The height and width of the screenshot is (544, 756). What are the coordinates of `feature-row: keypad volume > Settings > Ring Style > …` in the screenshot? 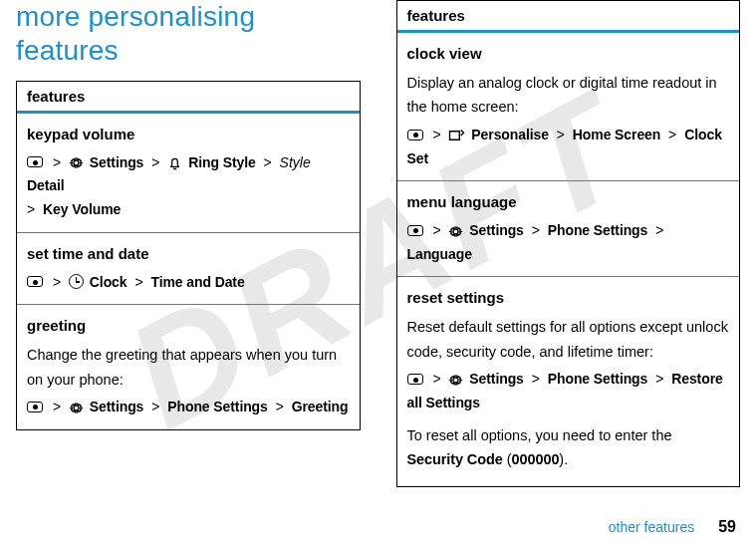 It's located at (188, 172).